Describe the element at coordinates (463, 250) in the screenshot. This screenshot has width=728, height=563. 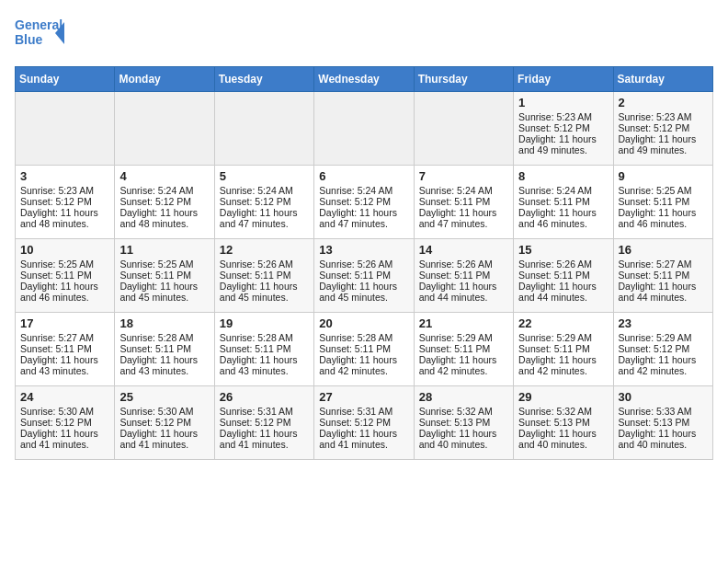
I see `day-number: 14` at that location.